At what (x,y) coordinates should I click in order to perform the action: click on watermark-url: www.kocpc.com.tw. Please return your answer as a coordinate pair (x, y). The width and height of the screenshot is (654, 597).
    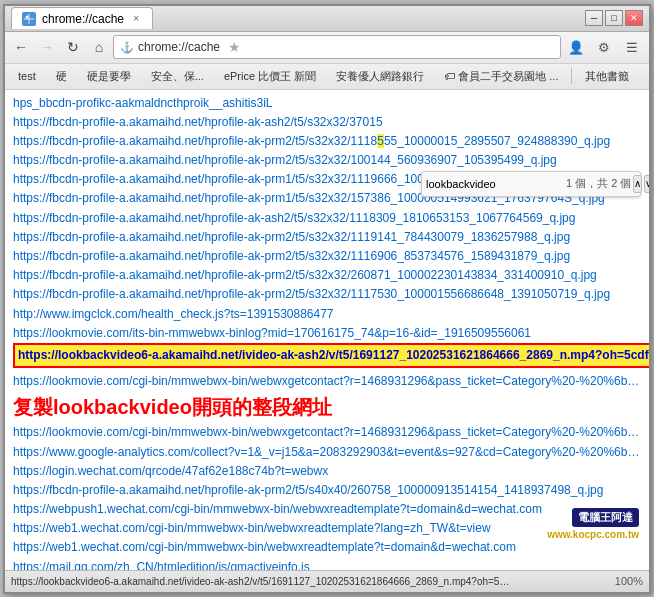
    Looking at the image, I should click on (593, 534).